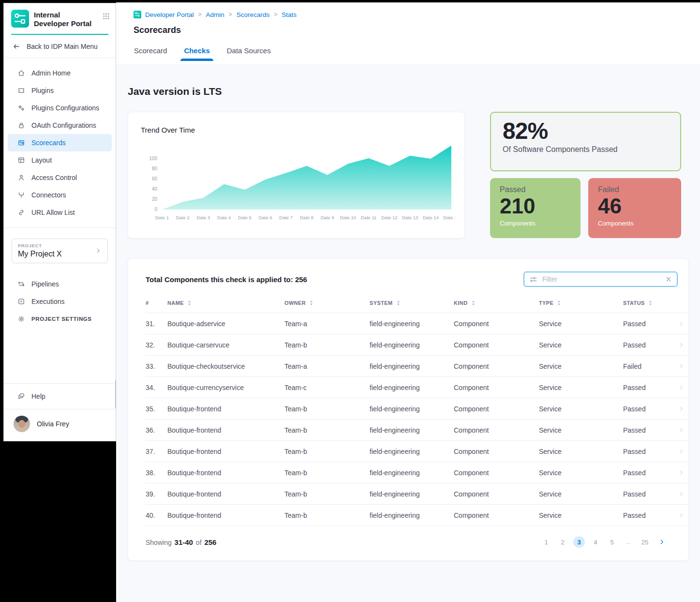 The image size is (700, 602). What do you see at coordinates (21, 108) in the screenshot?
I see `plugins-config-icon` at bounding box center [21, 108].